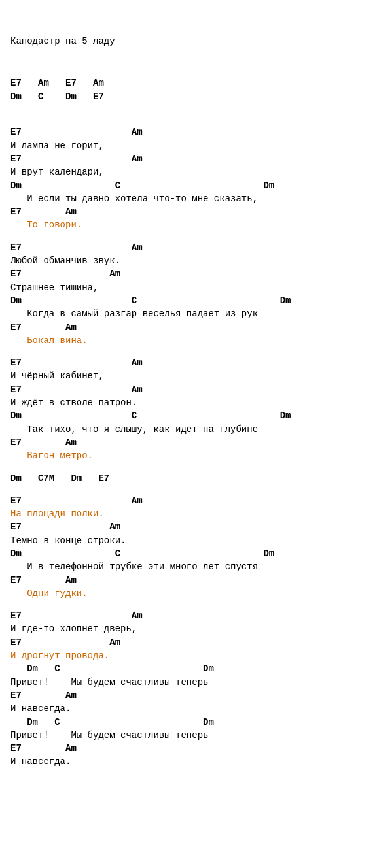 Image resolution: width=392 pixels, height=868 pixels. Describe the element at coordinates (196, 541) in the screenshot. I see `lyric-line: Темно в конце строки.` at that location.